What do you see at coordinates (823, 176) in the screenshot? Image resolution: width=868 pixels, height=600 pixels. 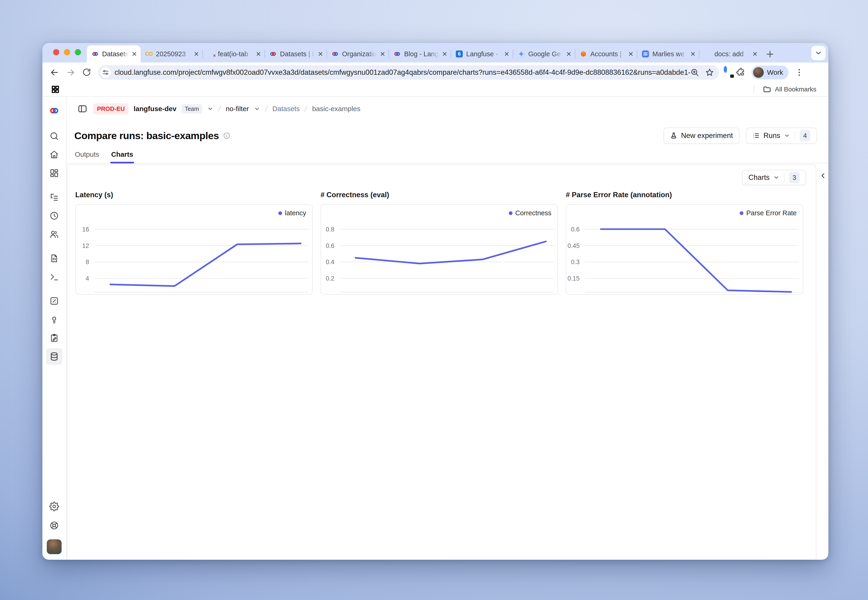 I see `collapse-panel-icon` at bounding box center [823, 176].